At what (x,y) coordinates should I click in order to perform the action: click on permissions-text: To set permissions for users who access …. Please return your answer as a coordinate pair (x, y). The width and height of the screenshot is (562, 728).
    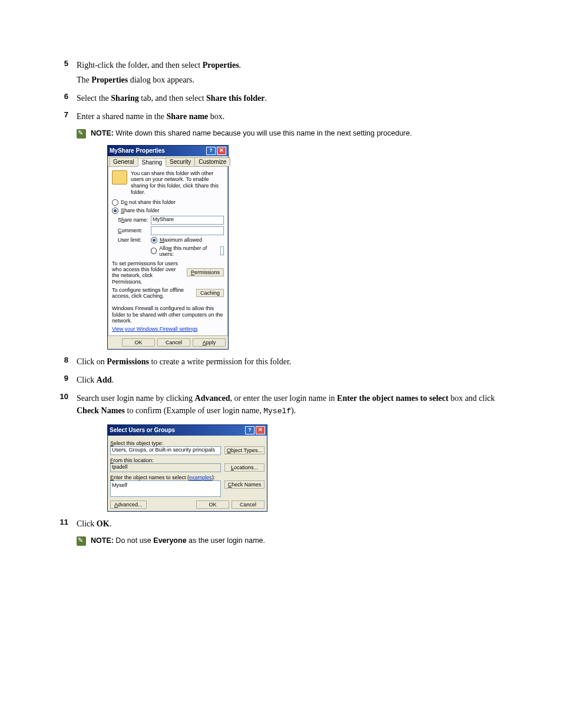
    Looking at the image, I should click on (147, 272).